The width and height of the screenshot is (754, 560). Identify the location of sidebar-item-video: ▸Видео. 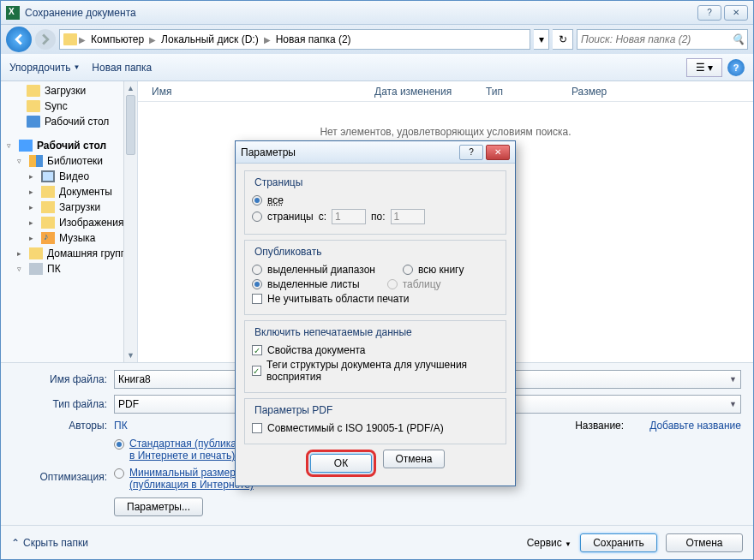
(69, 176).